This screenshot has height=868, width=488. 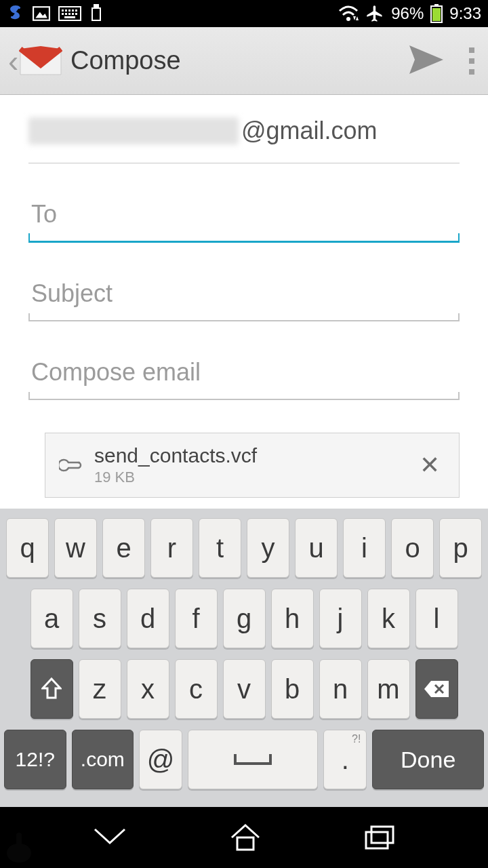 I want to click on key-shift, so click(x=52, y=689).